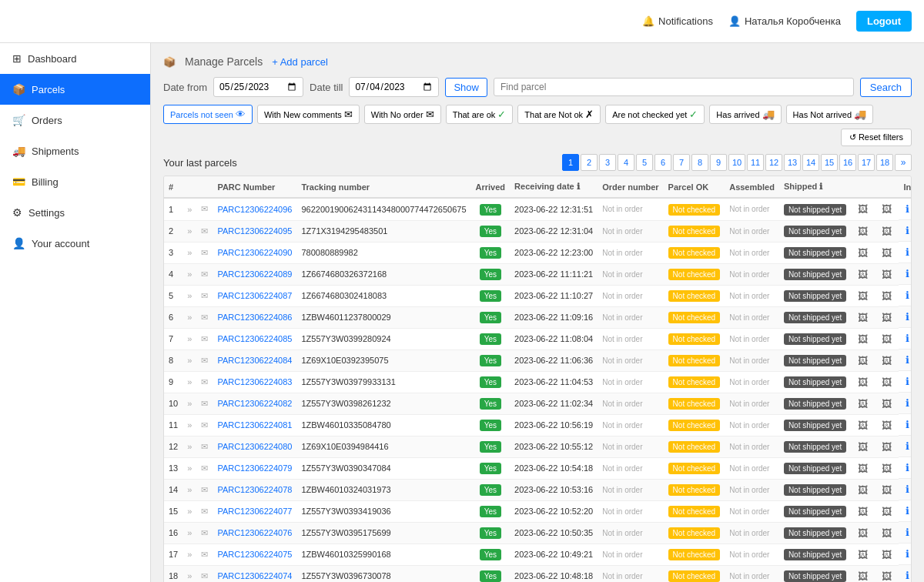 This screenshot has height=582, width=924. What do you see at coordinates (654, 114) in the screenshot?
I see `filter-not-checked: Are not checked yet ✓` at bounding box center [654, 114].